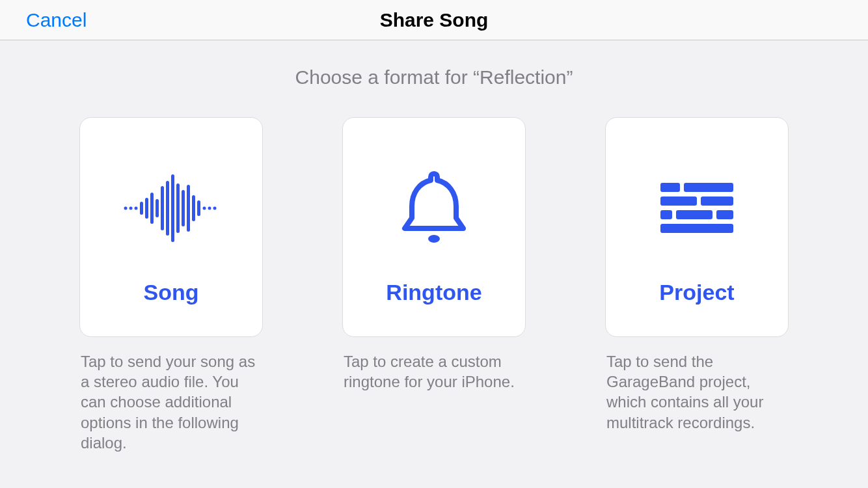  What do you see at coordinates (172, 293) in the screenshot?
I see `song-label: Song` at bounding box center [172, 293].